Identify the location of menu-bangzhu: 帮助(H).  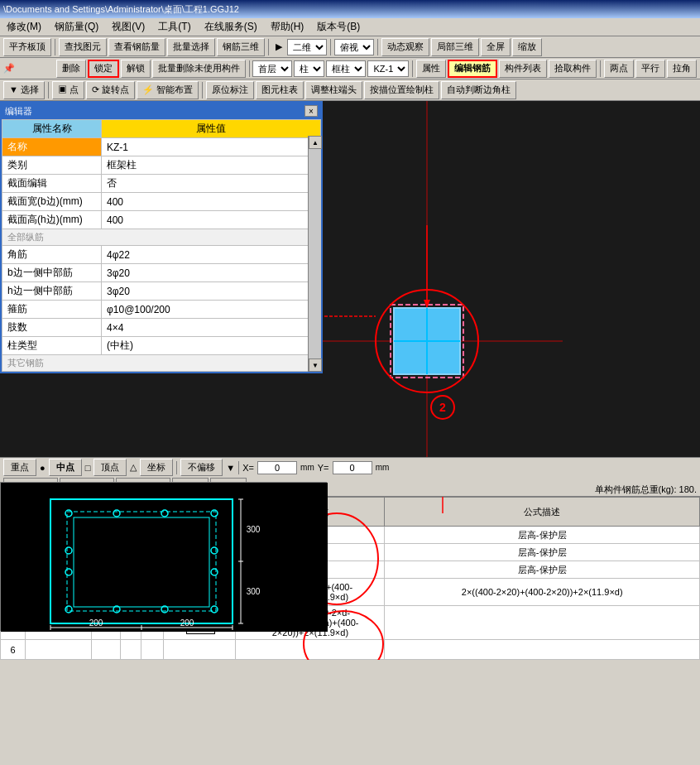
(288, 26).